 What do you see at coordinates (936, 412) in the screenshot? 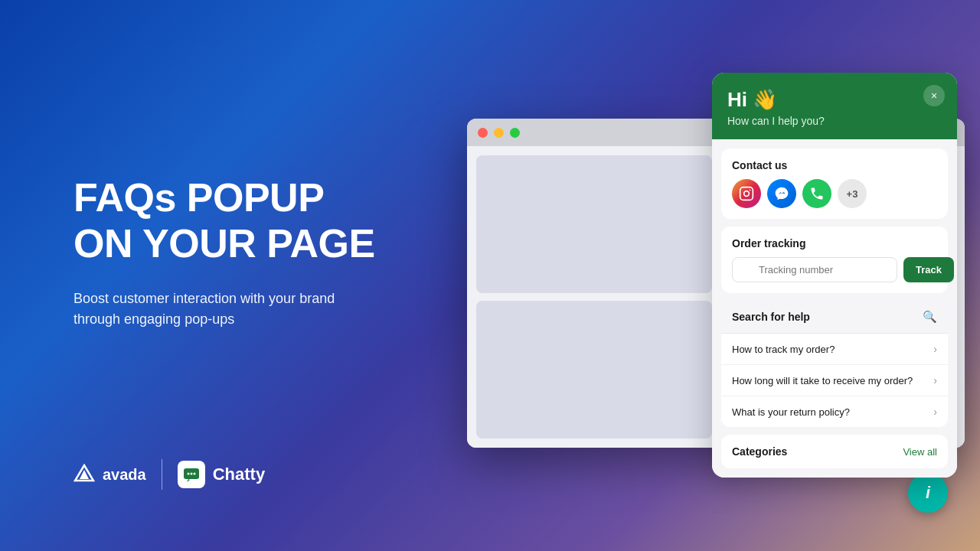
I see `faq-chevron-3: ›` at bounding box center [936, 412].